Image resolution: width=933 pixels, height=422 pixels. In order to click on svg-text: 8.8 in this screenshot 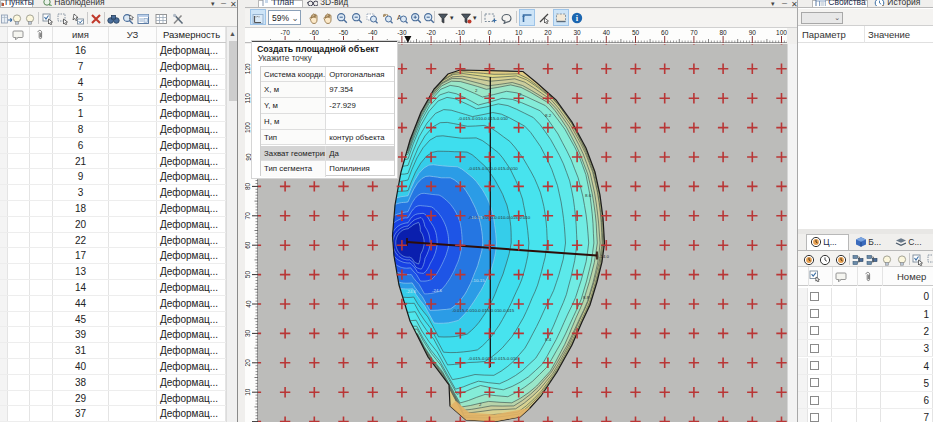, I will do `click(586, 298)`.